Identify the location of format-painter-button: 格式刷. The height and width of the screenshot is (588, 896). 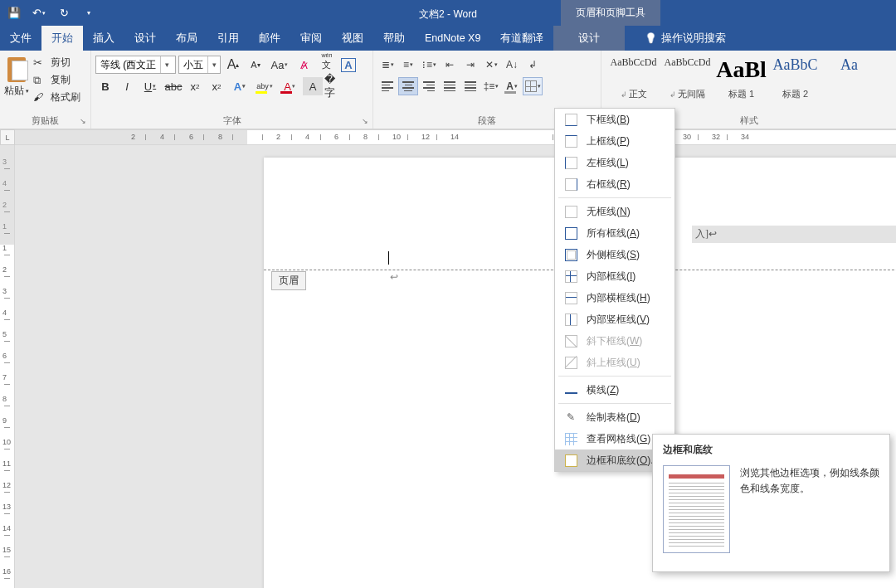
(56, 98).